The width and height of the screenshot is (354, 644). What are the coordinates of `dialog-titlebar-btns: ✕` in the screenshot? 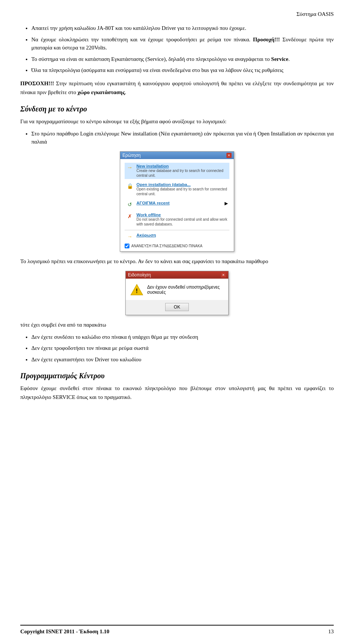 It's located at (229, 155).